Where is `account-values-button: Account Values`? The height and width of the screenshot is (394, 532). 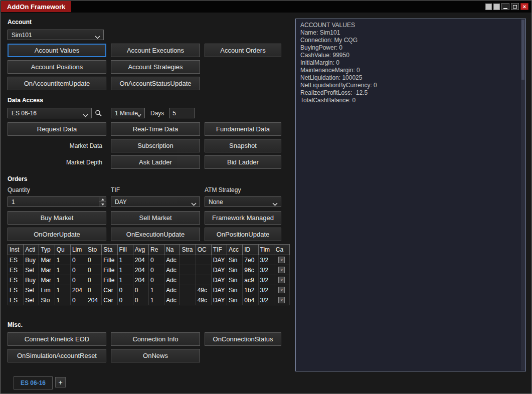
account-values-button: Account Values is located at coordinates (57, 50).